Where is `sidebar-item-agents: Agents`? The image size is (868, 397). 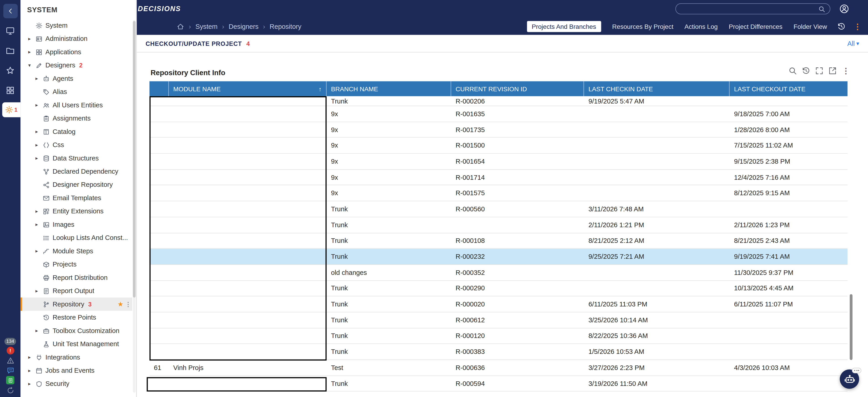 sidebar-item-agents: Agents is located at coordinates (76, 79).